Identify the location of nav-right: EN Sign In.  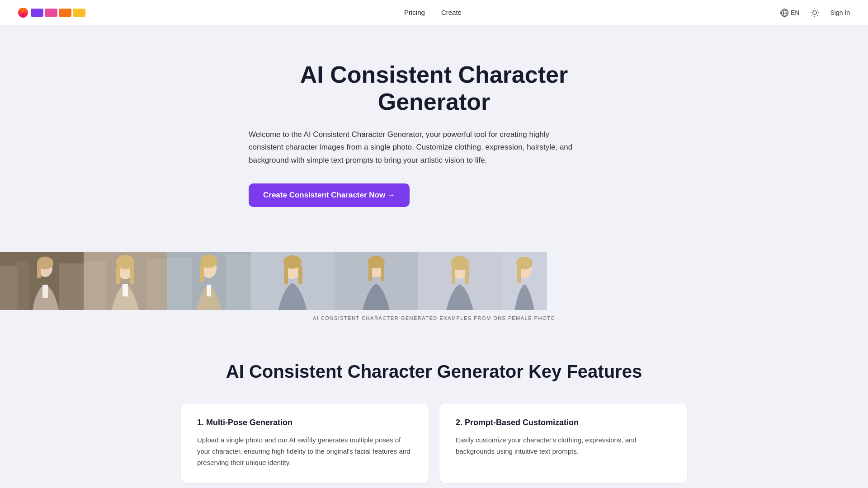
(815, 13).